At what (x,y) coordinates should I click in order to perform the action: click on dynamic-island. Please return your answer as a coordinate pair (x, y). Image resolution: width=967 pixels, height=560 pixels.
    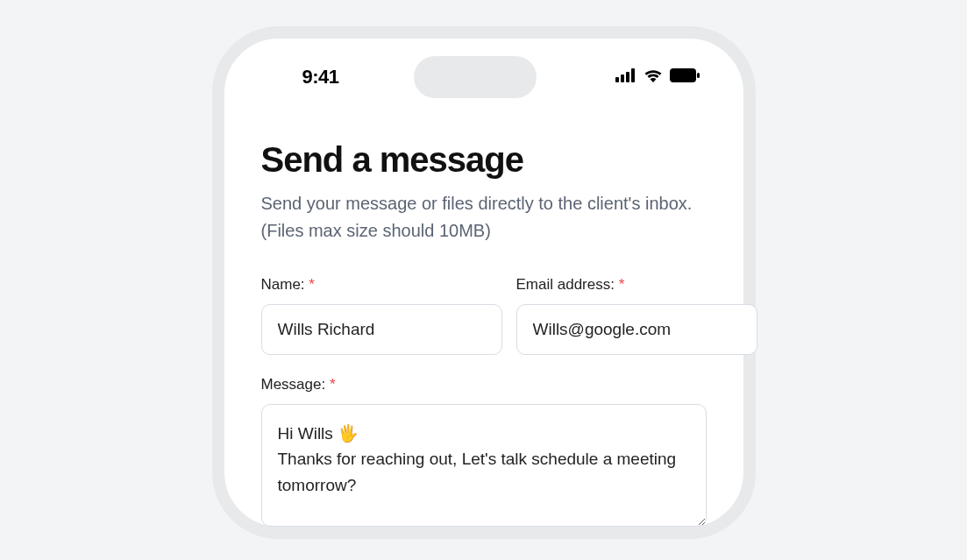
    Looking at the image, I should click on (475, 77).